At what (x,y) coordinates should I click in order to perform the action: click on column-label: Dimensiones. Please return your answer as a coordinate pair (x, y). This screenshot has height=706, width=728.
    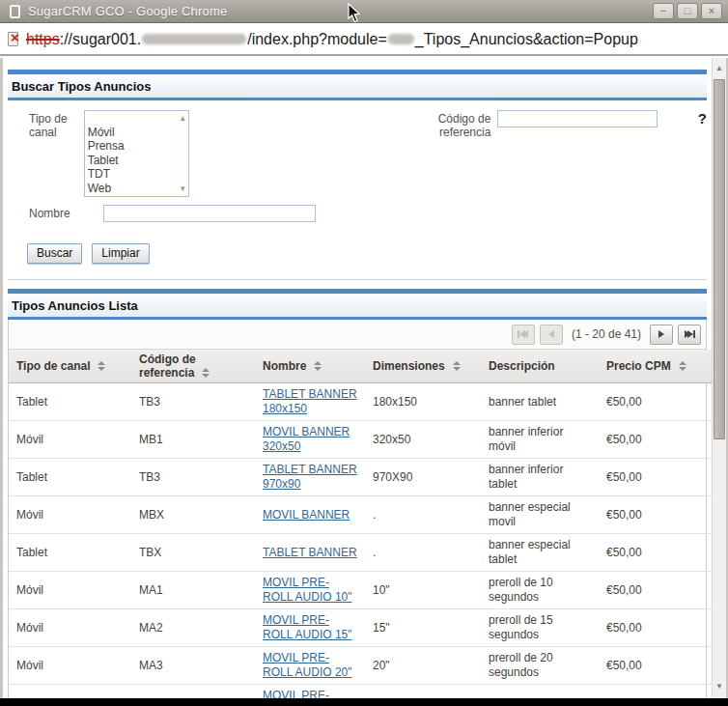
    Looking at the image, I should click on (409, 366).